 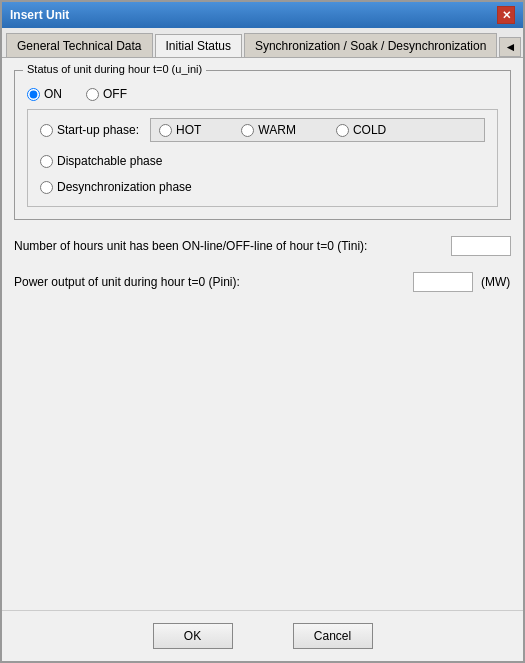 What do you see at coordinates (370, 45) in the screenshot?
I see `tab-synchronization: Synchronization / Soak / Desynchronizati…` at bounding box center [370, 45].